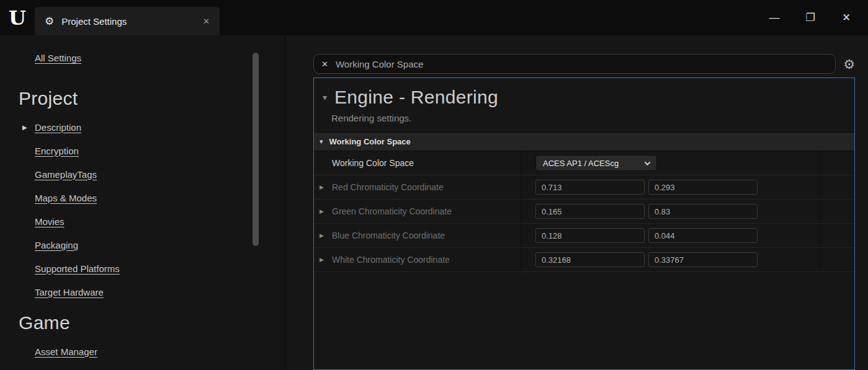 This screenshot has width=868, height=370. Describe the element at coordinates (590, 187) in the screenshot. I see `red-chromaticity-x-input` at that location.